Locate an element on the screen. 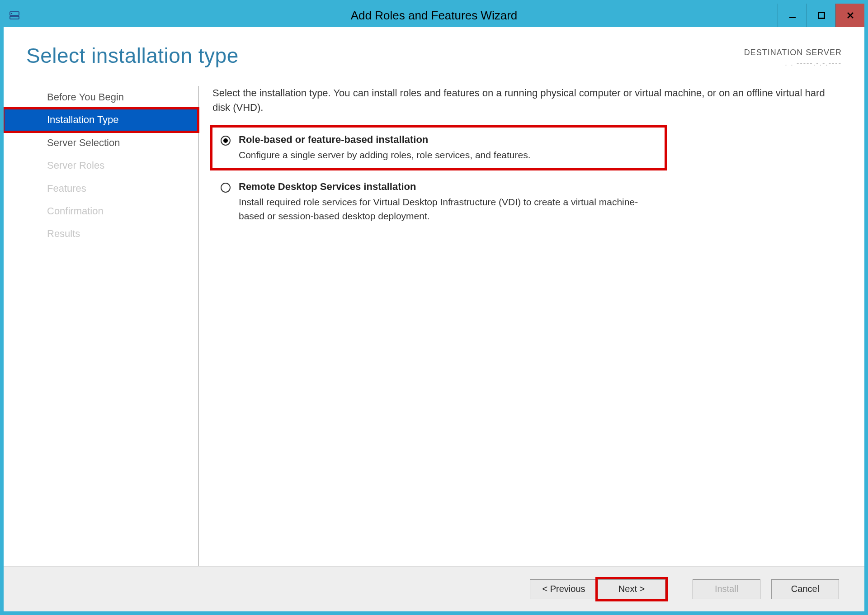  close-icon is located at coordinates (850, 15).